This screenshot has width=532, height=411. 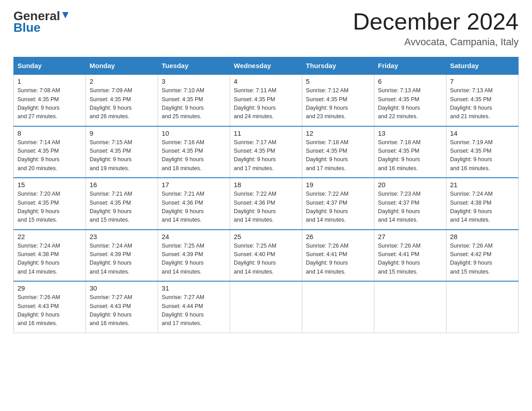 What do you see at coordinates (50, 184) in the screenshot?
I see `day-number: 15` at bounding box center [50, 184].